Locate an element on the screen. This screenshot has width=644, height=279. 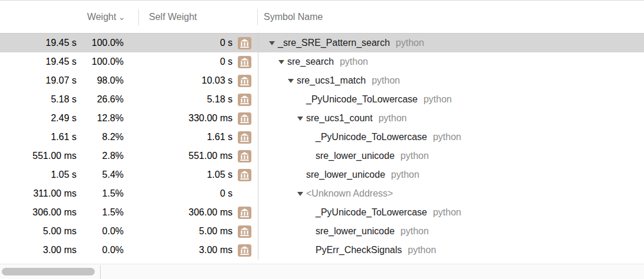
weight-time: 1.05 s is located at coordinates (38, 175).